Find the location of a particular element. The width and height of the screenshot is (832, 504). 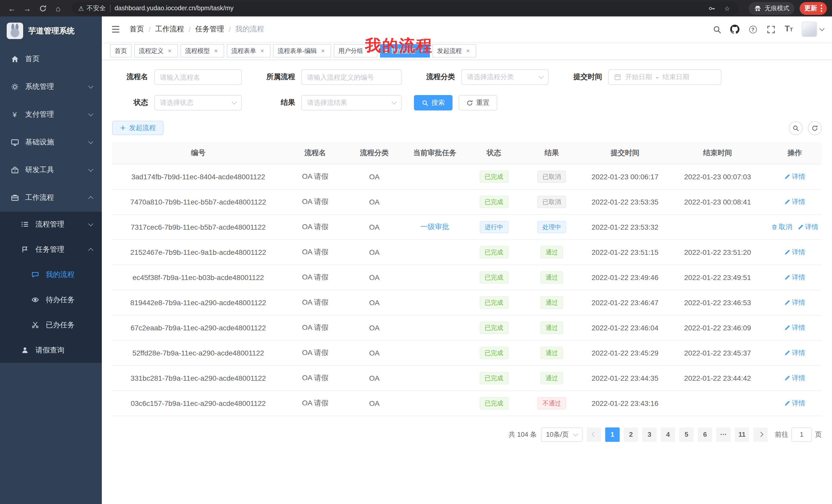

url-text: dashboard.yudao.iocoder.cn/bpm/task/my is located at coordinates (409, 8).